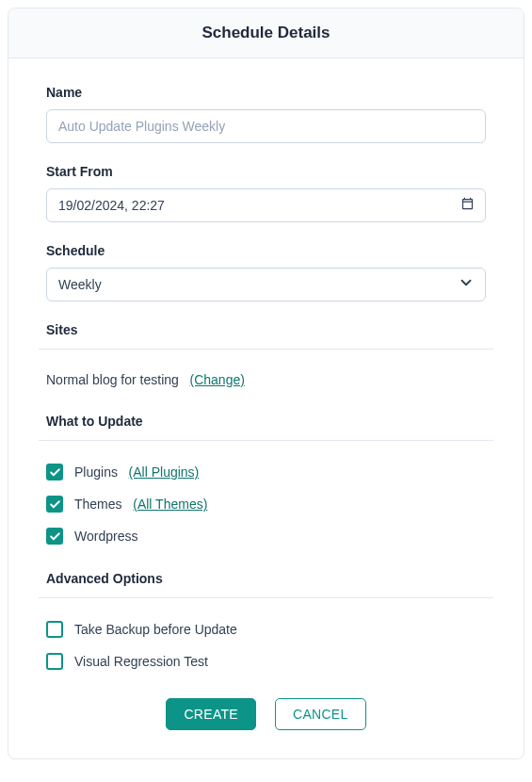 This screenshot has width=532, height=782. What do you see at coordinates (55, 504) in the screenshot?
I see `themes-checkbox` at bounding box center [55, 504].